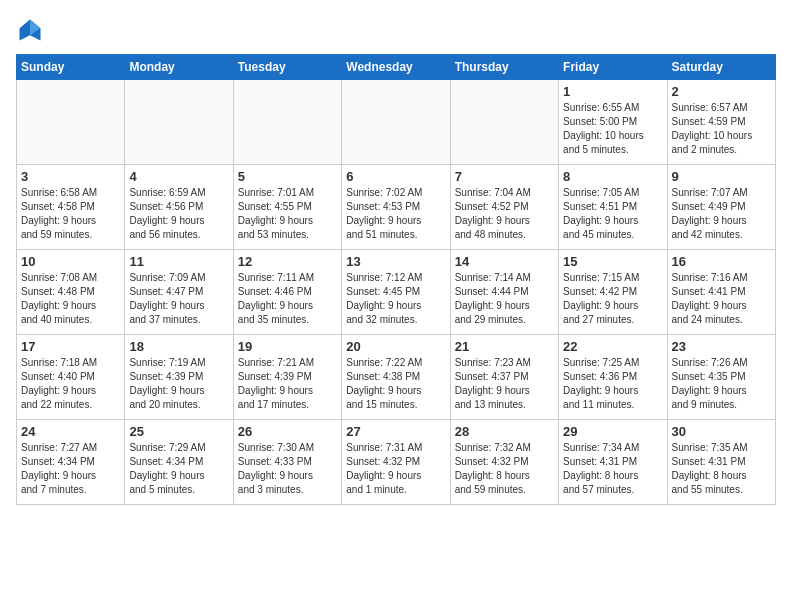  I want to click on calendar-cell: 29Sunrise: 7:34 AM Sunset: 4:31 PM Dayli…, so click(613, 462).